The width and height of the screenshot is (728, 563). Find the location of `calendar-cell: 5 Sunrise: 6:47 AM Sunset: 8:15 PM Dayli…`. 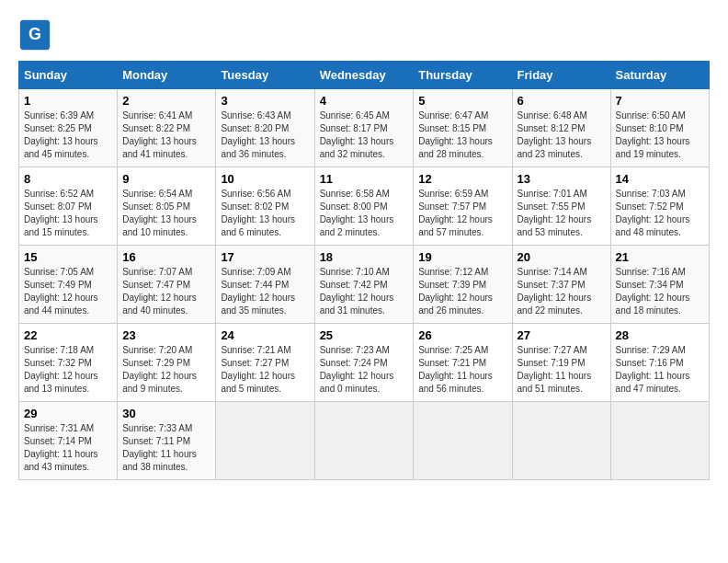

calendar-cell: 5 Sunrise: 6:47 AM Sunset: 8:15 PM Dayli… is located at coordinates (463, 129).